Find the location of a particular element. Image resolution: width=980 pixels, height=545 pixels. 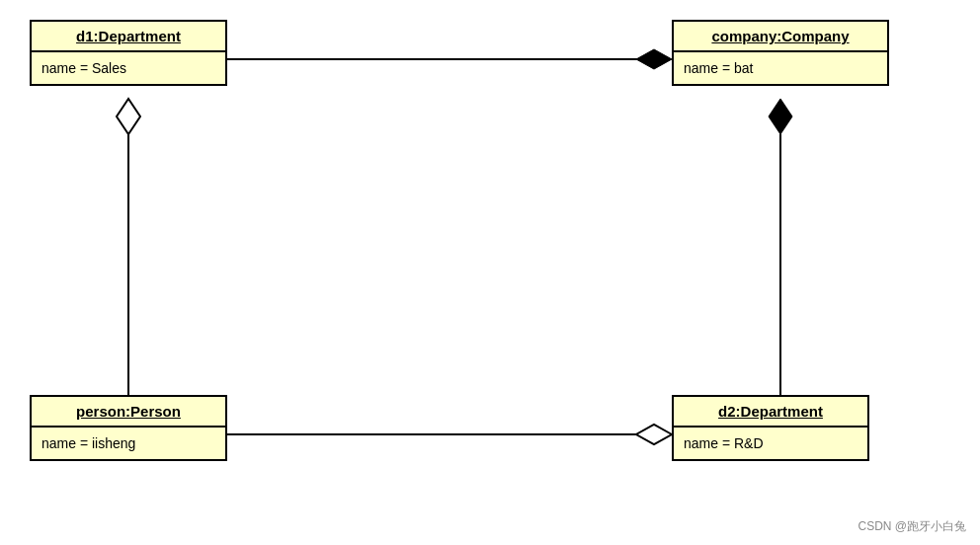

box-d2-title: d2:Department is located at coordinates (771, 413).